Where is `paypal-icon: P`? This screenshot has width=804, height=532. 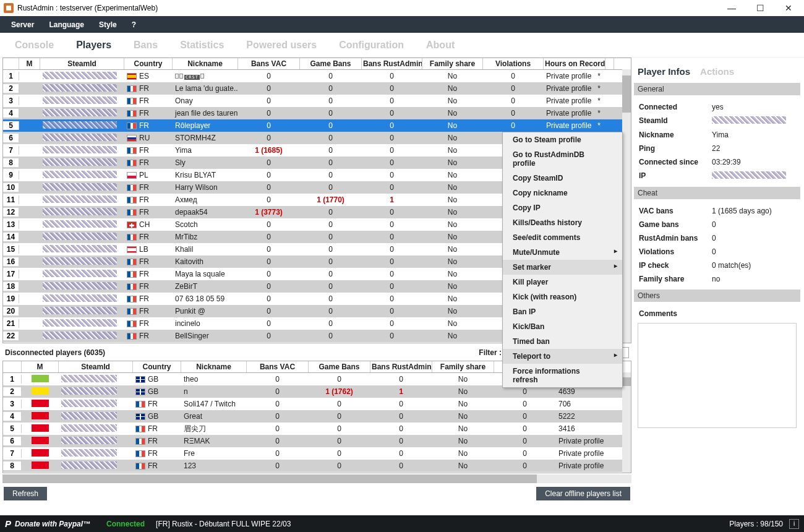
paypal-icon: P is located at coordinates (8, 523).